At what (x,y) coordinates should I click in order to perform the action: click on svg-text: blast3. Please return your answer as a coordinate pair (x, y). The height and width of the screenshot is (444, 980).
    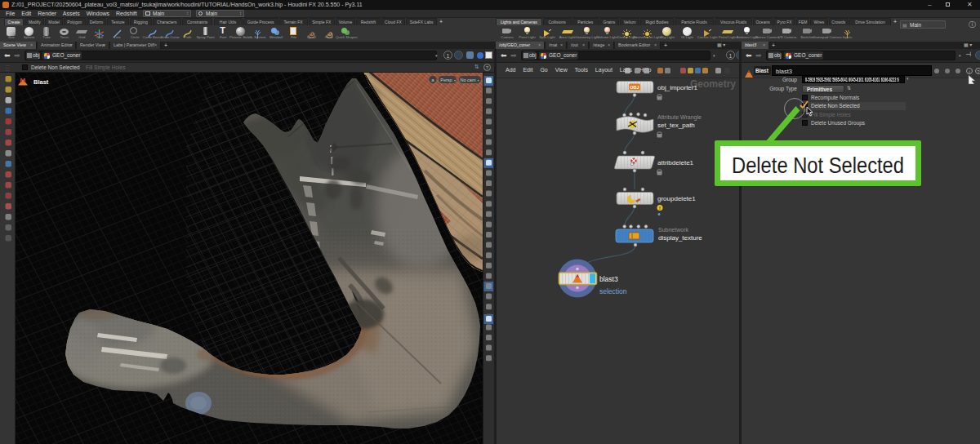
    Looking at the image, I should click on (609, 279).